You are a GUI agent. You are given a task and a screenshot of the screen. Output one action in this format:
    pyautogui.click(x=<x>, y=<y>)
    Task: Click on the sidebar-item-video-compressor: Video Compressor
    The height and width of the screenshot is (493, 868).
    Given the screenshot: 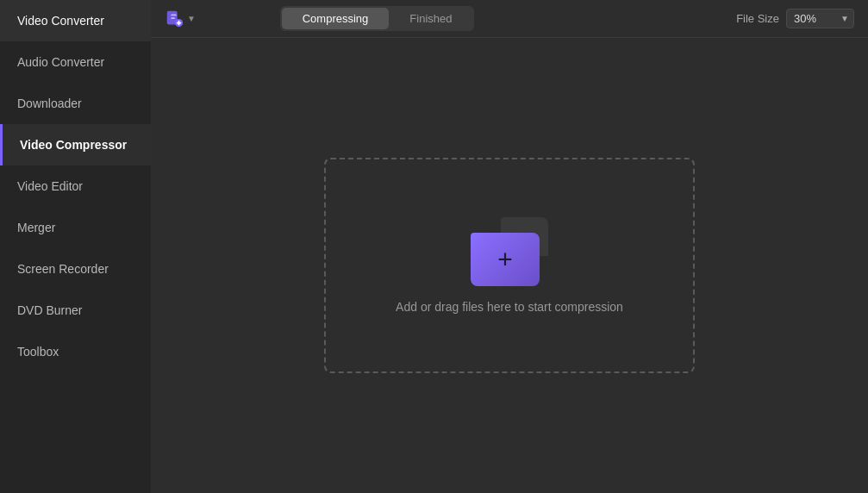 What is the action you would take?
    pyautogui.click(x=76, y=145)
    